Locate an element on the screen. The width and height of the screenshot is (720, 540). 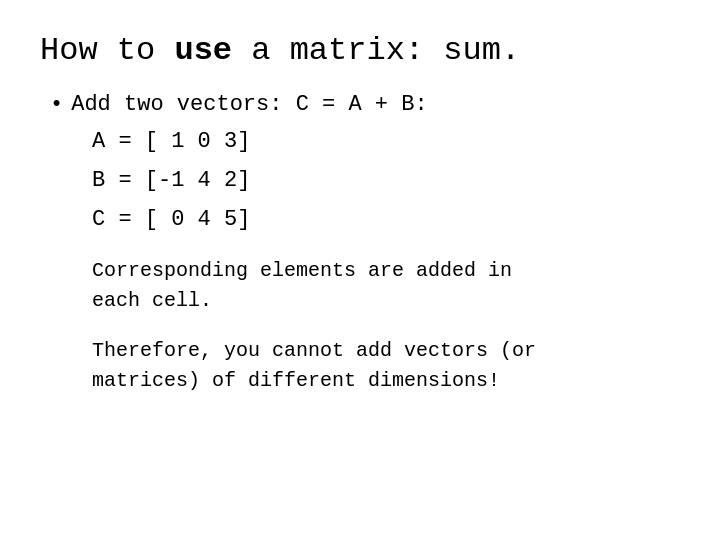
code-line-2: B = [-1 4 2] is located at coordinates (386, 180).